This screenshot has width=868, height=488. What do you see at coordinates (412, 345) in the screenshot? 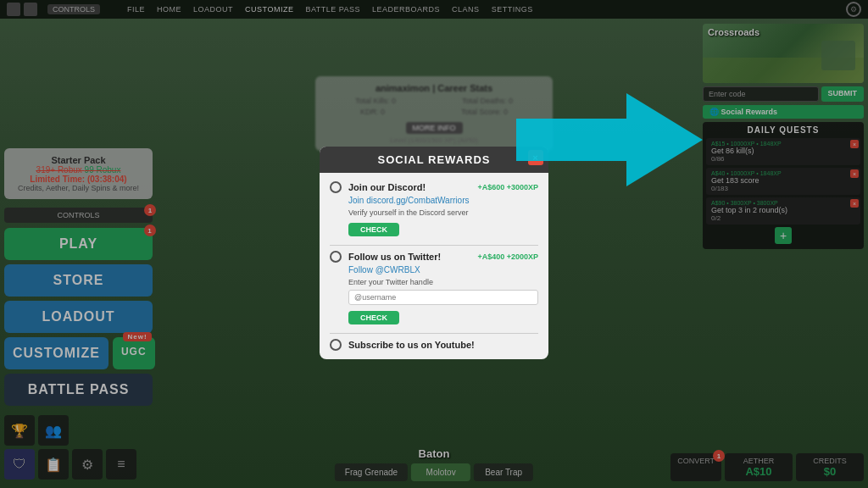
I see `youtube-title: Subscribe to us on Youtube!` at bounding box center [412, 345].